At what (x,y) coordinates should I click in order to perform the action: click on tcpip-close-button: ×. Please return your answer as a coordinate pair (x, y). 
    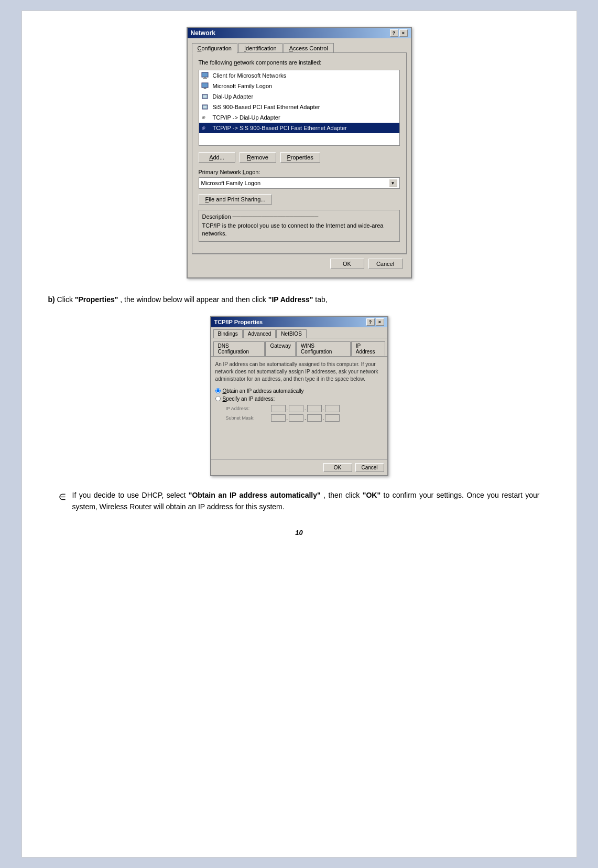
    Looking at the image, I should click on (380, 322).